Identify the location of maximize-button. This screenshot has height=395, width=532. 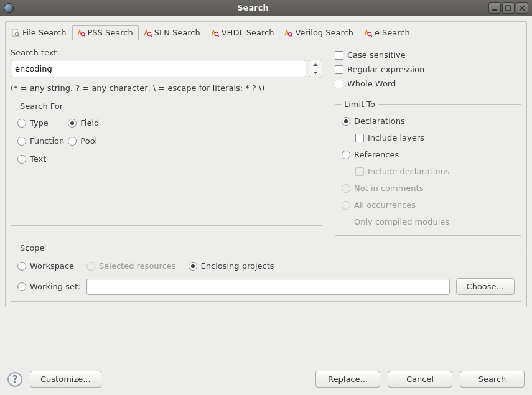
(508, 8).